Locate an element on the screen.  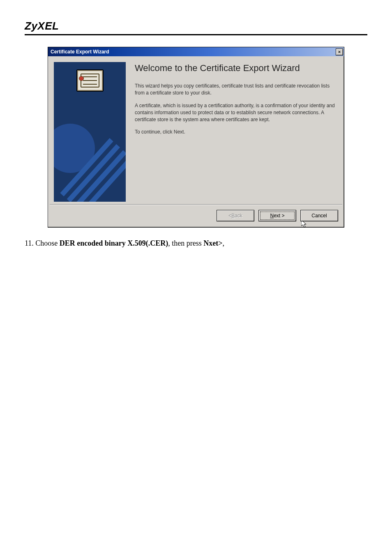
close-icon: × is located at coordinates (339, 52).